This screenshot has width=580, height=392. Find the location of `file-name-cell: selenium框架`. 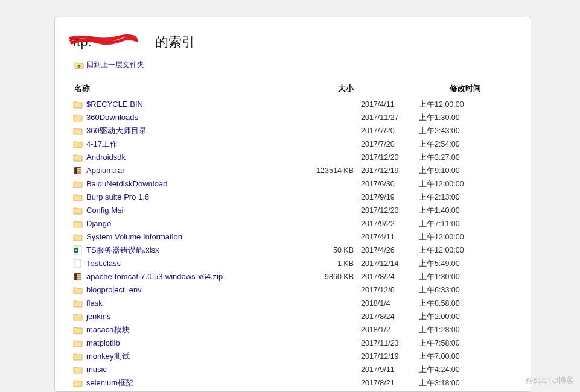

file-name-cell: selenium框架 is located at coordinates (190, 383).